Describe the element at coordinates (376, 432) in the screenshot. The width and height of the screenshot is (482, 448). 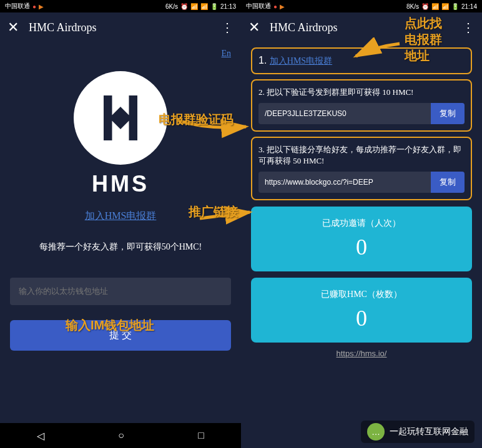
I see `wechat-icon` at that location.